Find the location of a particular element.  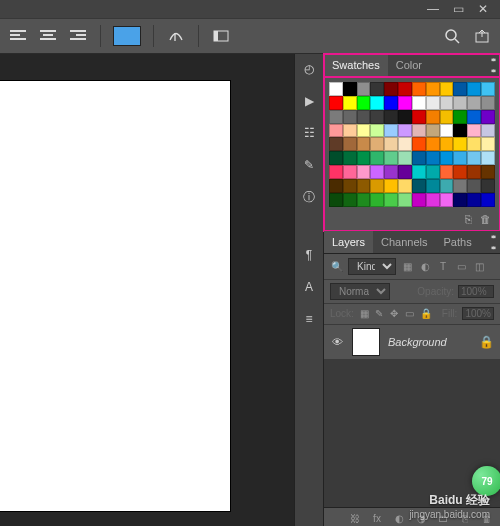

filter-type-icon: T is located at coordinates (443, 266).